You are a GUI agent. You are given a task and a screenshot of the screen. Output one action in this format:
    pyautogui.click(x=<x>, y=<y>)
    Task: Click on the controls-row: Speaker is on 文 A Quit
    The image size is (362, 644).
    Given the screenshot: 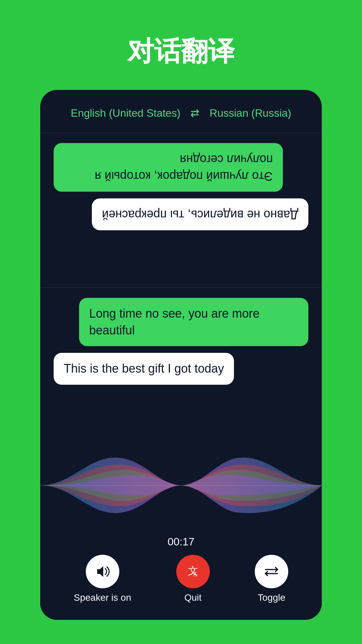 What is the action you would take?
    pyautogui.click(x=181, y=579)
    